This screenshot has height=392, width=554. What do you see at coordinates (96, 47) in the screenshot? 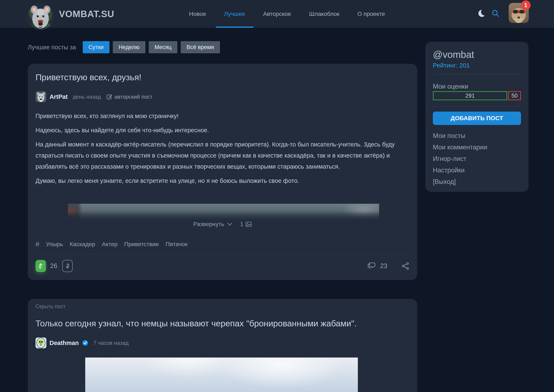
I see `filter-day-button: Сутки` at bounding box center [96, 47].